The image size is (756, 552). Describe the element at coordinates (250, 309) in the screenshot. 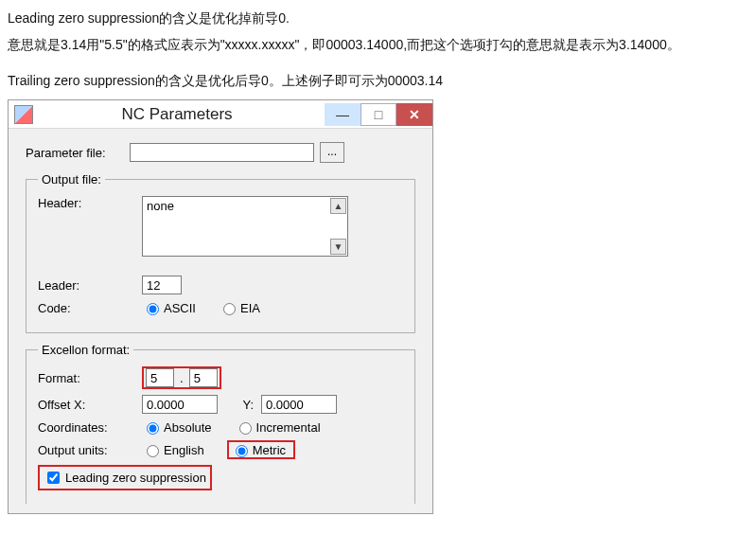

I see `code-eia-text: EIA` at that location.